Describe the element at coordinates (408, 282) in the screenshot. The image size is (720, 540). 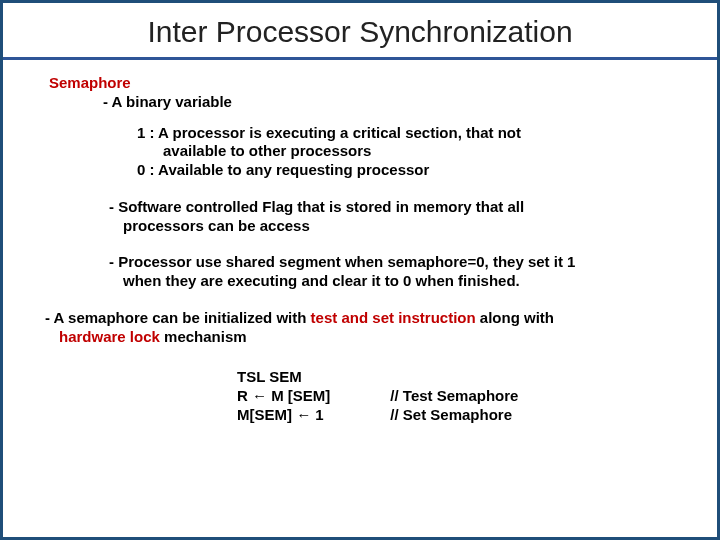
I see `para-shared-b: when they are executing and clear it to …` at that location.